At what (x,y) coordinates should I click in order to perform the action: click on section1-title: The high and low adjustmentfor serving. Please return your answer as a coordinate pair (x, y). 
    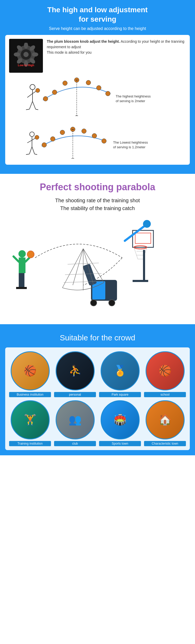
    Looking at the image, I should click on (98, 15).